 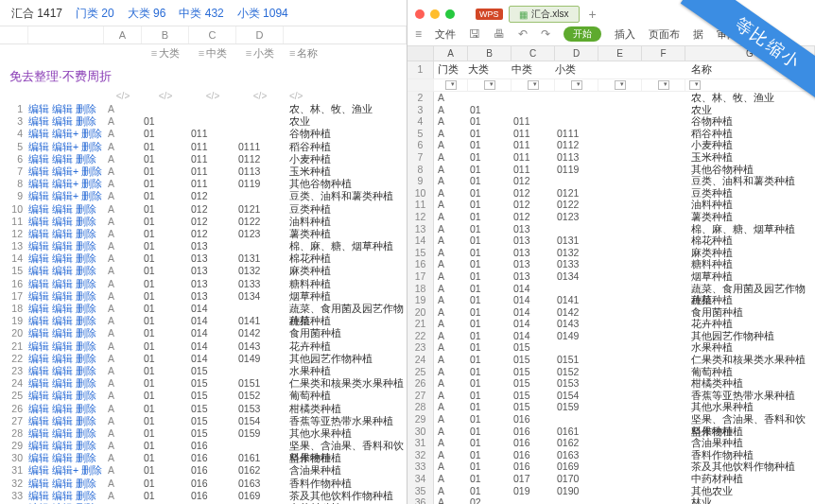 I want to click on zoom-dot-icon, so click(x=450, y=14).